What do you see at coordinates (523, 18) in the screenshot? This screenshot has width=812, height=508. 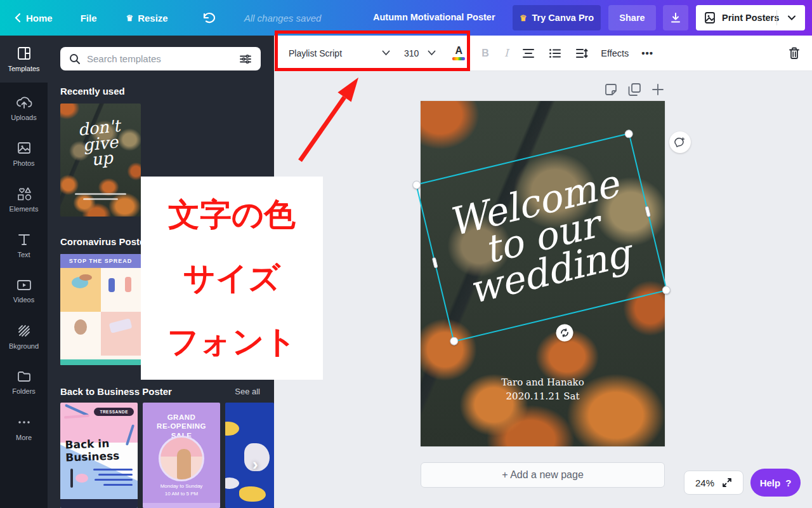 I see `crown-gold-icon: ♛` at bounding box center [523, 18].